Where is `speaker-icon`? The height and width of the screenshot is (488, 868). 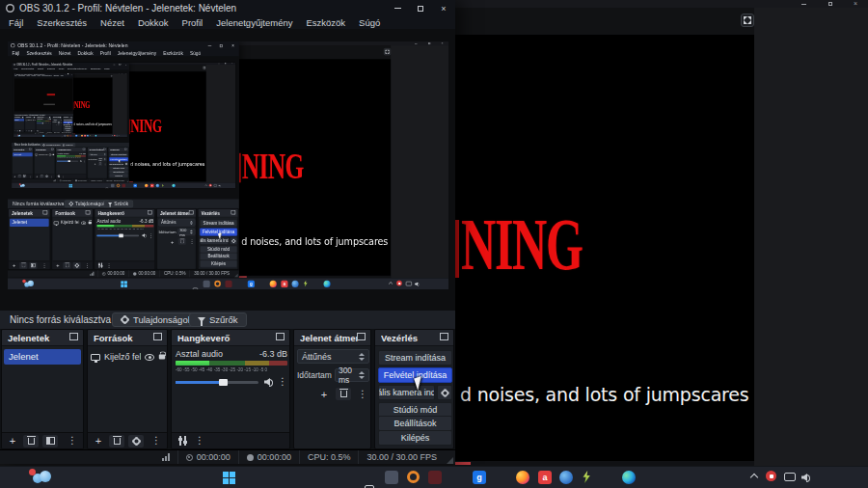
speaker-icon is located at coordinates (268, 382).